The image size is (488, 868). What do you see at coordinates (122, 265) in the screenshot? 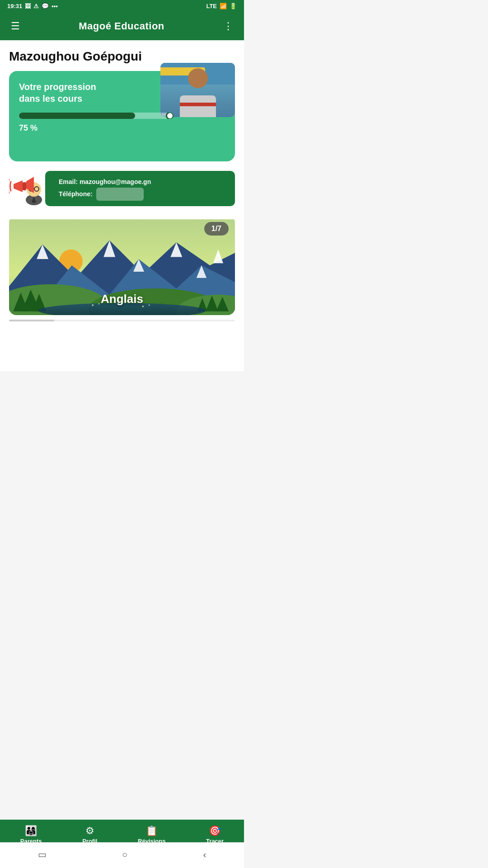
I see `course-card: 1/7 Anglais` at bounding box center [122, 265].